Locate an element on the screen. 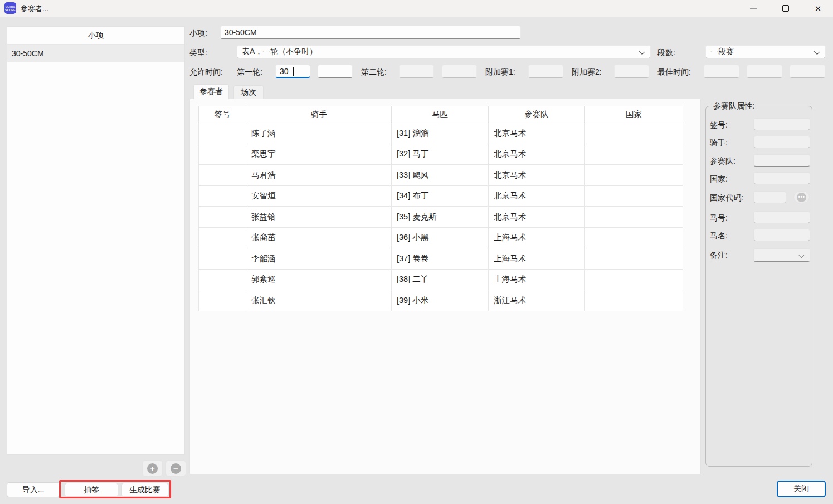 The height and width of the screenshot is (504, 833). table-column-header: 骑手 is located at coordinates (319, 115).